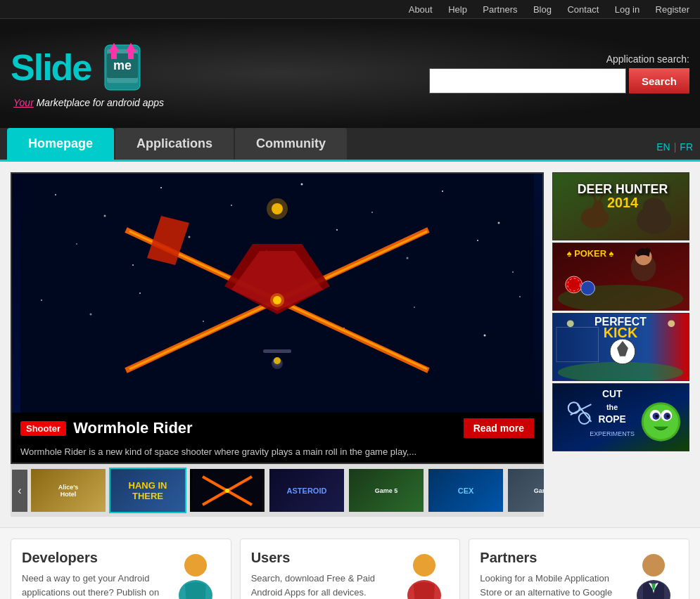 This screenshot has height=599, width=700. I want to click on tagline-rest: Marketplace for android apps, so click(100, 103).